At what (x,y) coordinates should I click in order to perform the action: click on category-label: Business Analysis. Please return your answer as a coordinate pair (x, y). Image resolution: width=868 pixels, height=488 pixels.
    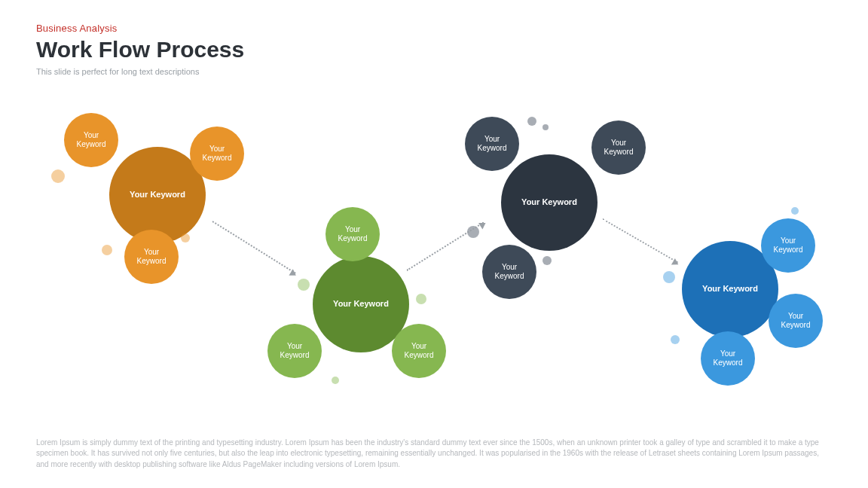
    Looking at the image, I should click on (434, 29).